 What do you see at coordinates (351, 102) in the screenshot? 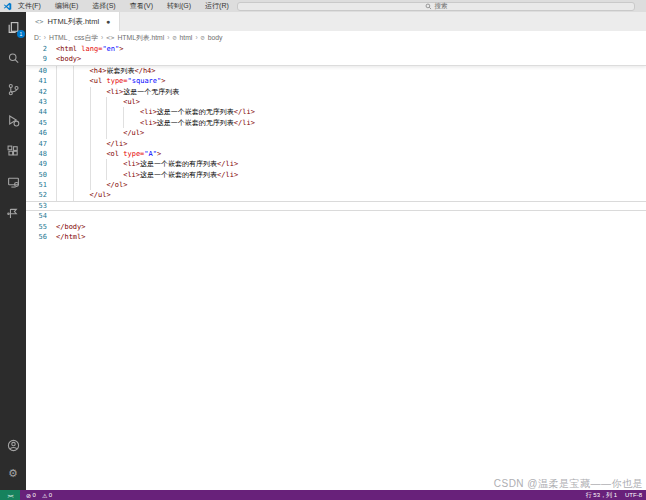
I see `code-content: <ul>` at bounding box center [351, 102].